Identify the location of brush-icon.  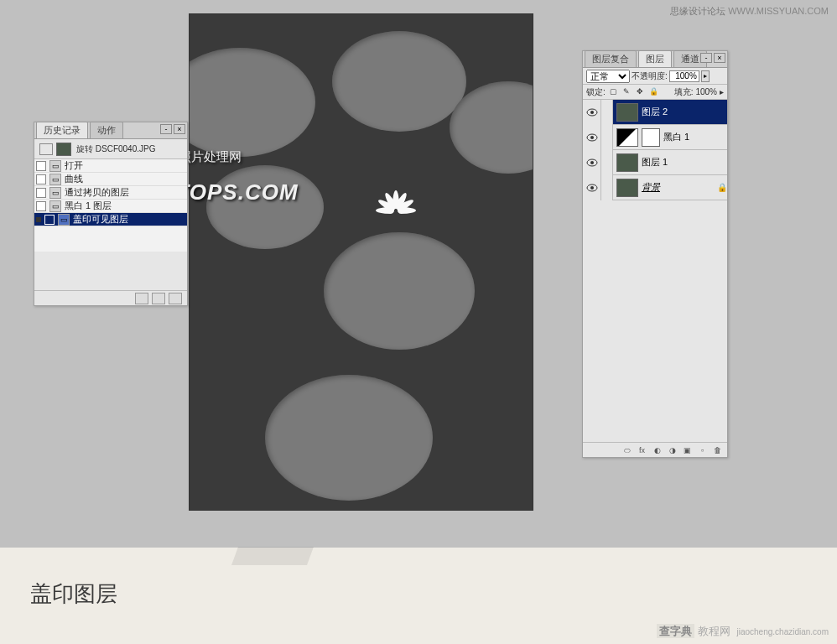
(46, 149).